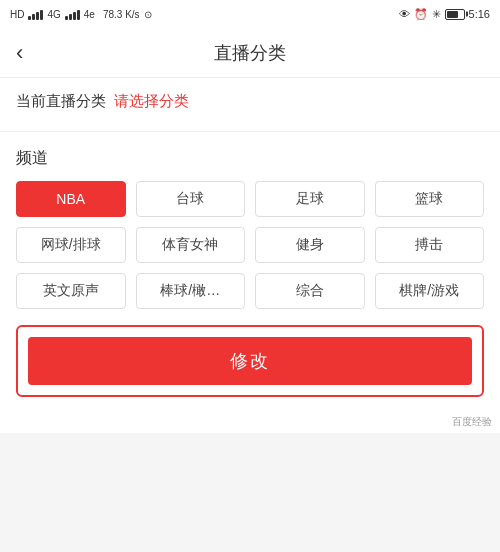 Image resolution: width=500 pixels, height=552 pixels. What do you see at coordinates (61, 102) in the screenshot?
I see `current-category-label: 当前直播分类` at bounding box center [61, 102].